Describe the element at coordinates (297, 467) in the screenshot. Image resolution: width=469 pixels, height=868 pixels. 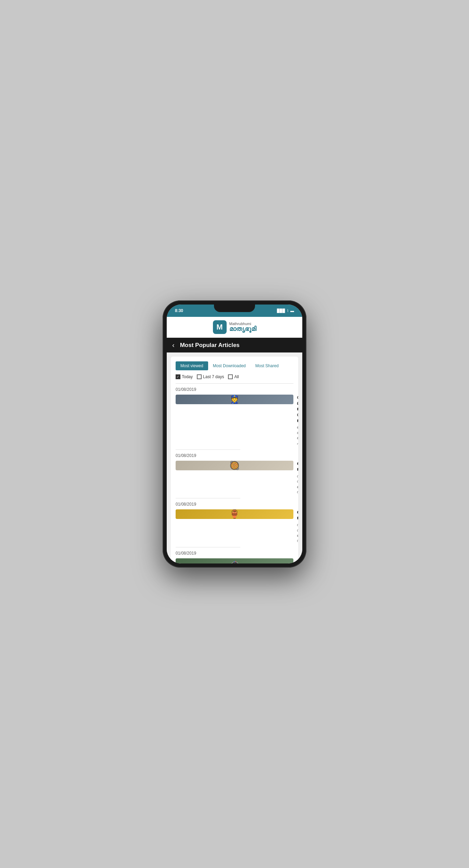
I see `article-title-2: ഒറ്റക്ലിക്കിൽ ഇനി ജയിൽ രുചി` at that location.